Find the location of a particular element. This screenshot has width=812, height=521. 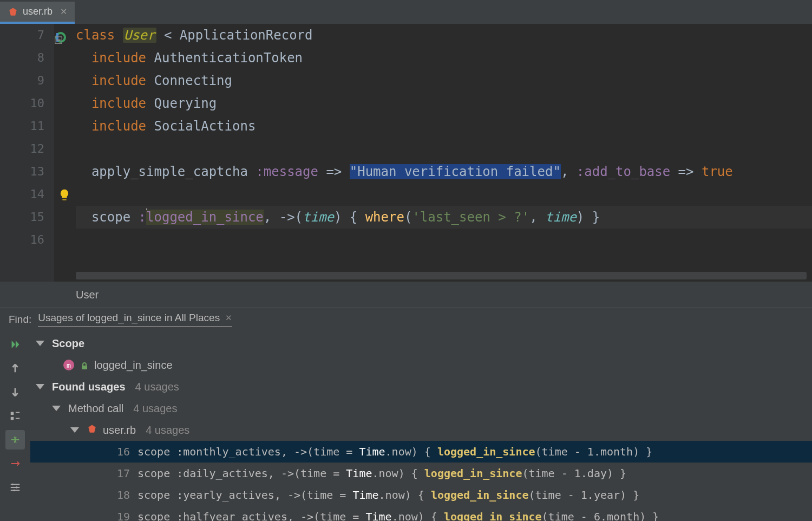

usage-row: 16scope :monthly_actives, ->(time = Time… is located at coordinates (421, 452).